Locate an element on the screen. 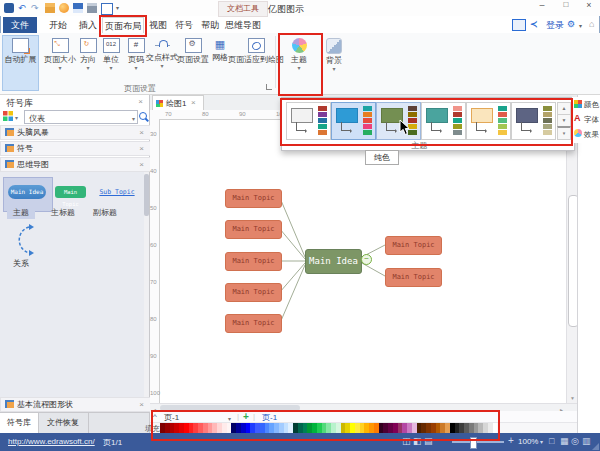 The image size is (600, 451). ribbon-button-theme: 主题 ▾ is located at coordinates (299, 63).